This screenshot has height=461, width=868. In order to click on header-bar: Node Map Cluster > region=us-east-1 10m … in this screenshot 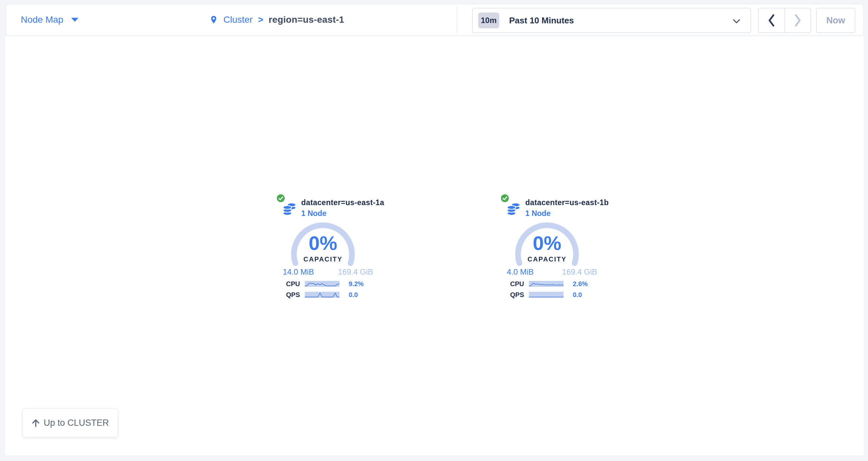, I will do `click(435, 20)`.